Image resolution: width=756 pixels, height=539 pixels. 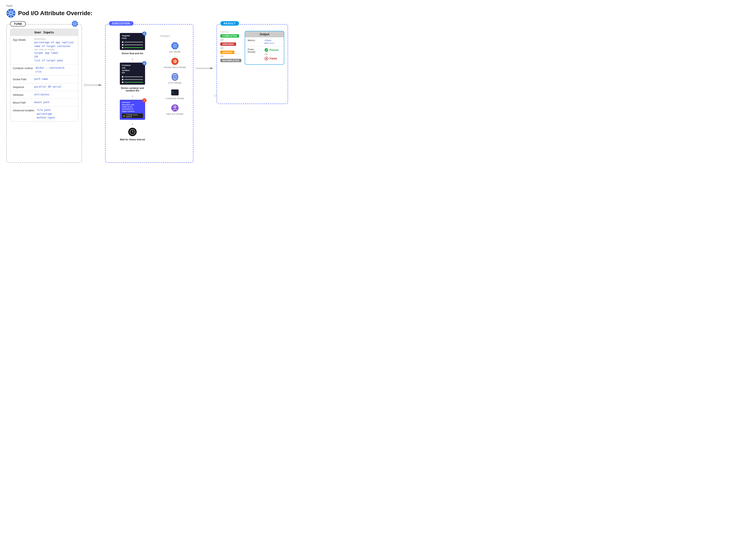 I want to click on target-app-label-val: target app label, so click(x=55, y=53).